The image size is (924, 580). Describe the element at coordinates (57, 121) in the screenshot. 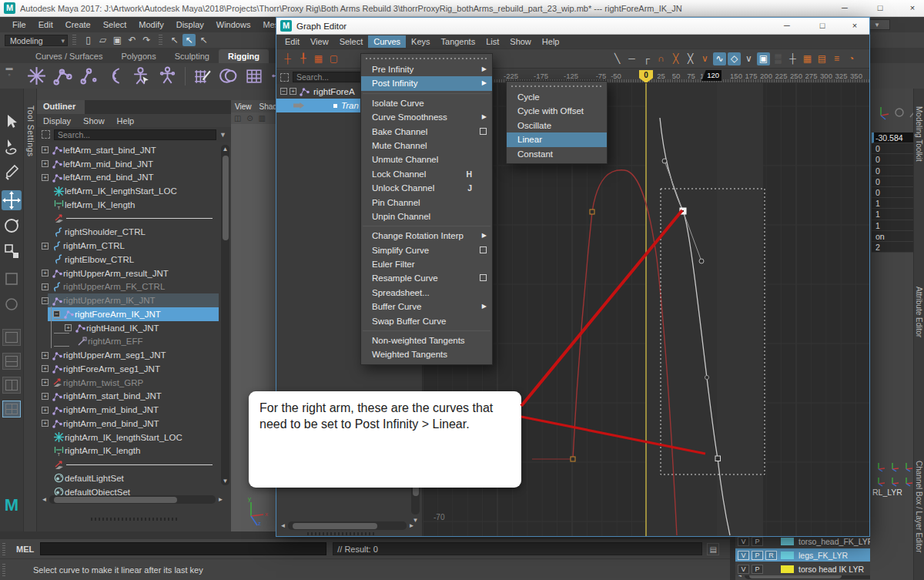

I see `outliner-menu-display: Display` at that location.